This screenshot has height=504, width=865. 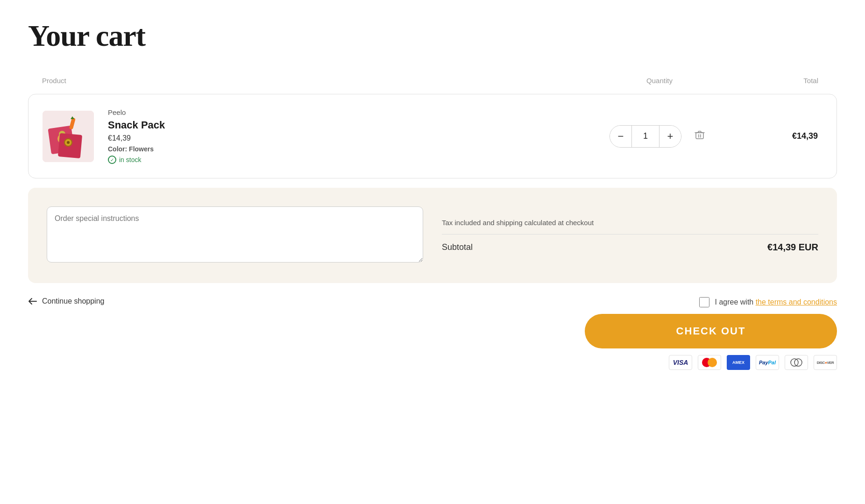 I want to click on product-brand: Peelo, so click(x=136, y=112).